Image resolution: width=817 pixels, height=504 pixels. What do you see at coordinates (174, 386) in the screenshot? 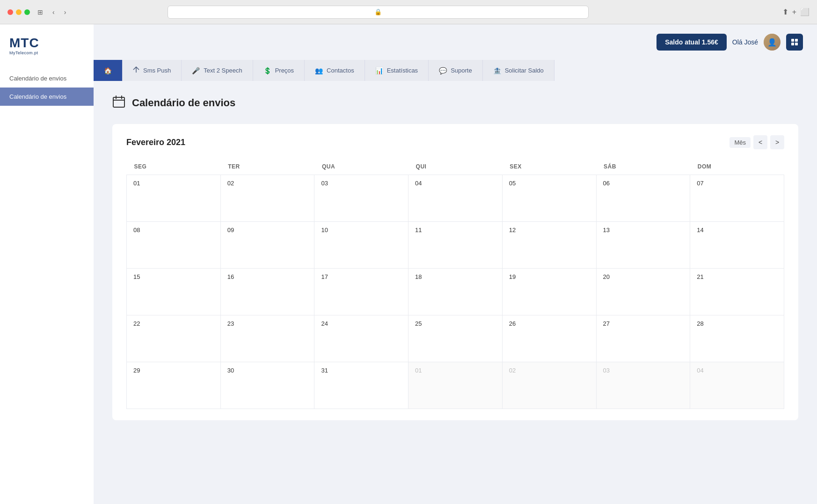
I see `calendar-cell: 29` at bounding box center [174, 386].